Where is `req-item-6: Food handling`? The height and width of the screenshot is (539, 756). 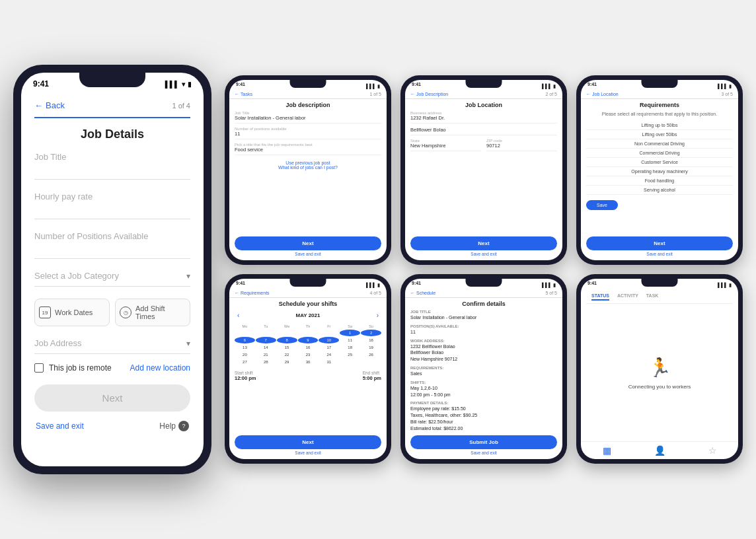
req-item-6: Food handling is located at coordinates (660, 181).